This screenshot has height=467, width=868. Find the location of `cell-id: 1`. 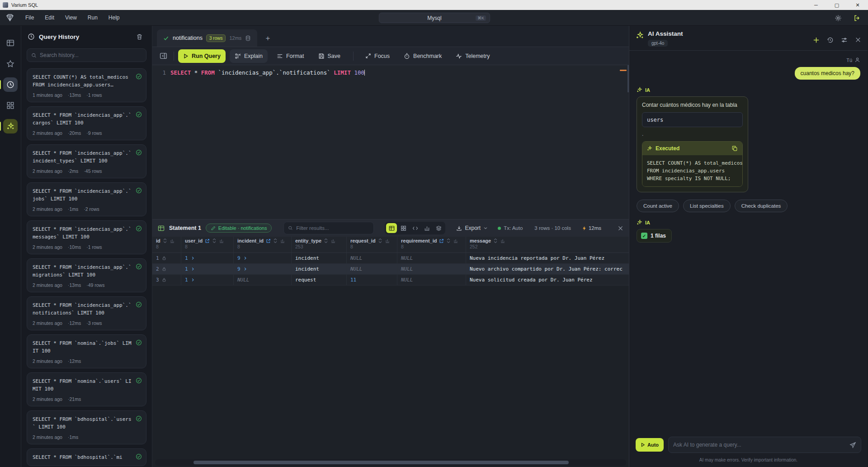

cell-id: 1 is located at coordinates (167, 258).